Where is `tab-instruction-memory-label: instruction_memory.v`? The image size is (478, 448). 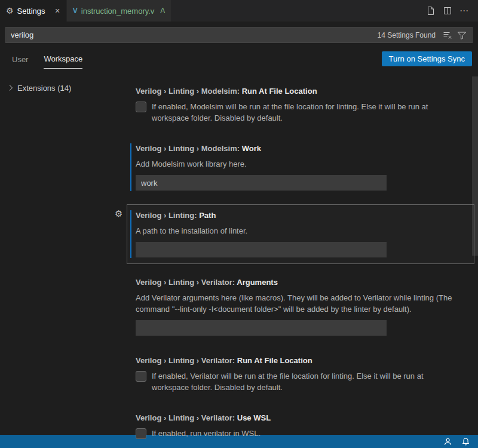 tab-instruction-memory-label: instruction_memory.v is located at coordinates (118, 11).